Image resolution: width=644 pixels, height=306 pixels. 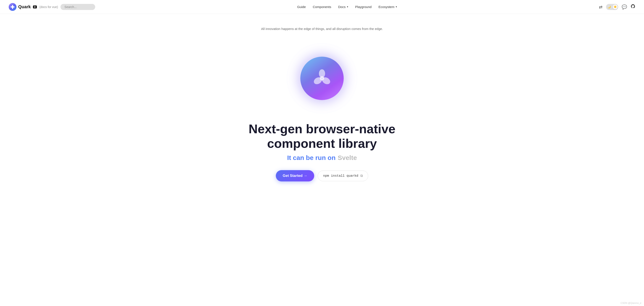 What do you see at coordinates (49, 7) in the screenshot?
I see `docs-tag: (docs for vue)` at bounding box center [49, 7].